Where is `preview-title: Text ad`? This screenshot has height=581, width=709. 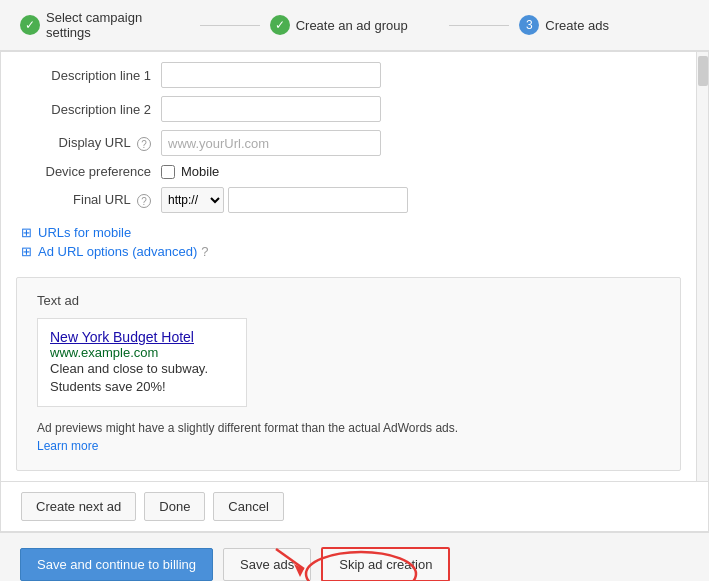
preview-title: Text ad is located at coordinates (348, 300).